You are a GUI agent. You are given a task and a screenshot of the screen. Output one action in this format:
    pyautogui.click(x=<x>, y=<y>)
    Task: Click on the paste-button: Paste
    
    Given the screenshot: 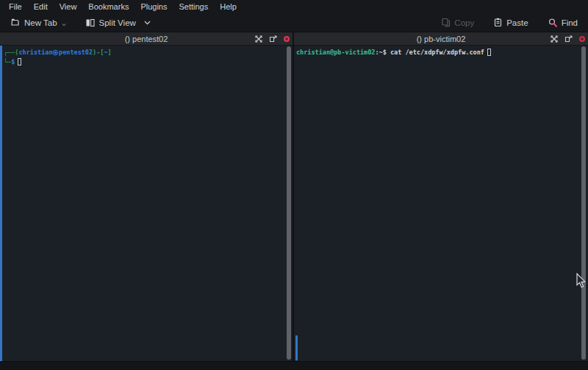 What is the action you would take?
    pyautogui.click(x=510, y=22)
    